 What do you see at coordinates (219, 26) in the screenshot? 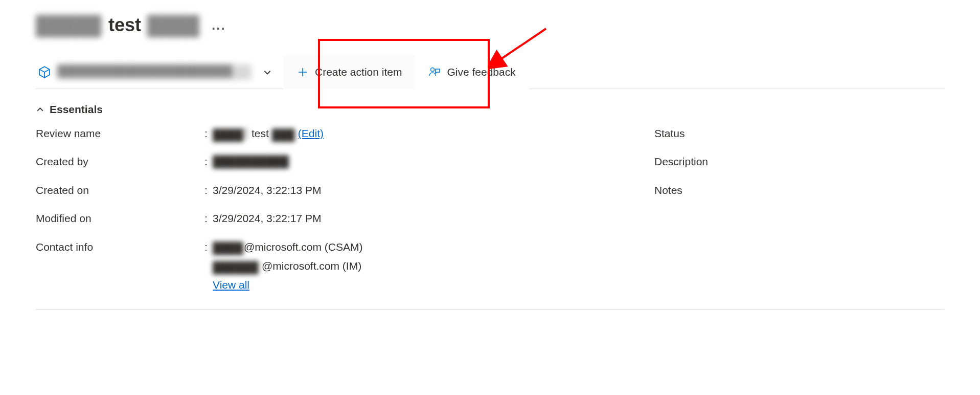
I see `more-menu-button: ...` at bounding box center [219, 26].